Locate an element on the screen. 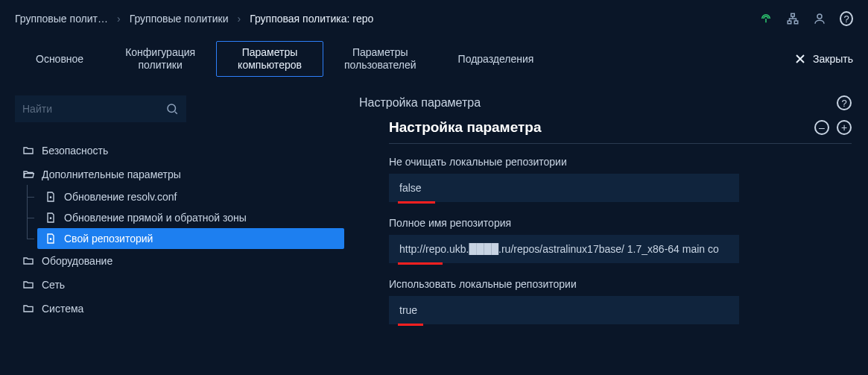 This screenshot has height=375, width=868. breadcrumb-item: Групповые полит… is located at coordinates (61, 19).